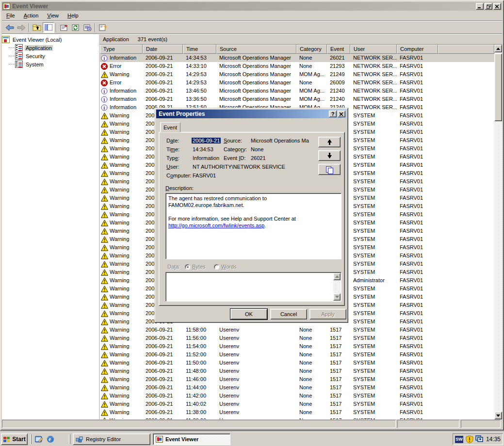 The width and height of the screenshot is (504, 446). What do you see at coordinates (297, 371) in the screenshot?
I see `event-row: Warning2006-09-2111:48:00UserenvNone1517…` at bounding box center [297, 371].